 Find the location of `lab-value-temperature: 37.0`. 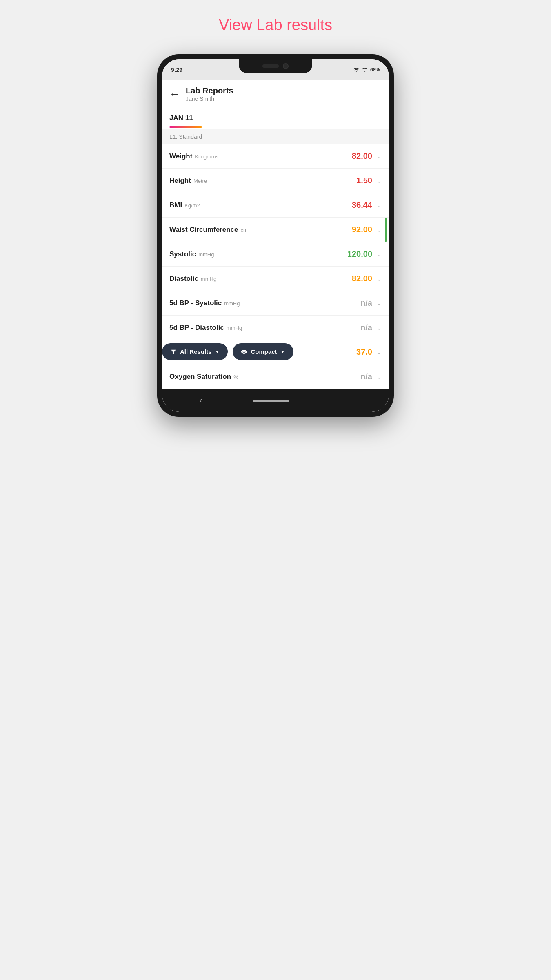

lab-value-temperature: 37.0 is located at coordinates (356, 352).